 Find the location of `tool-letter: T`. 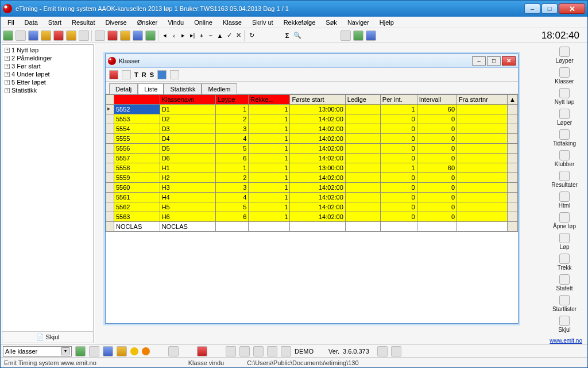

tool-letter: T is located at coordinates (137, 75).